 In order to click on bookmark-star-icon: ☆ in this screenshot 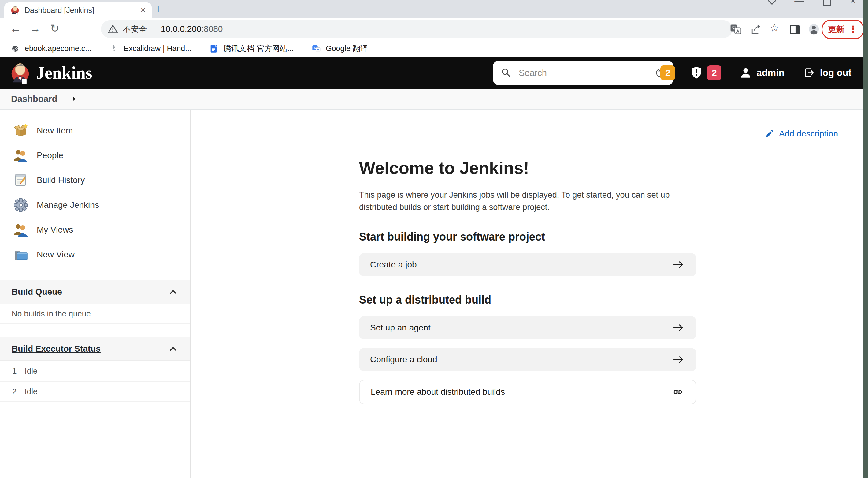, I will do `click(774, 28)`.